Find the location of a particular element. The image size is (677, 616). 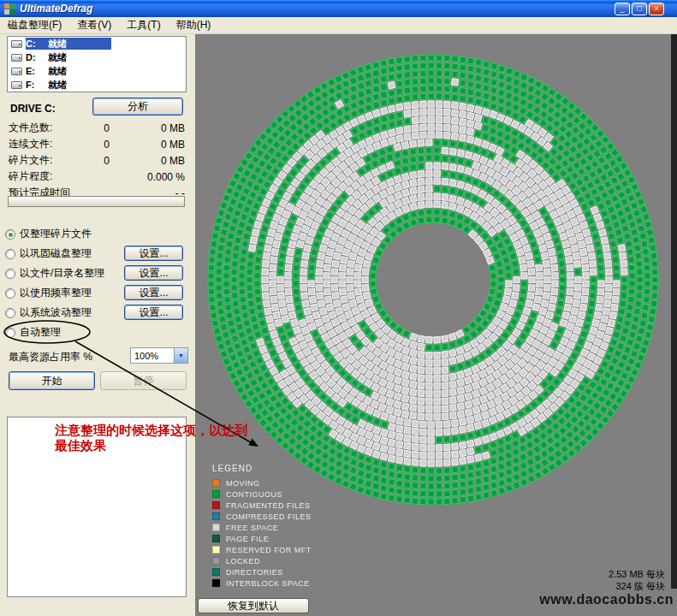

free-space-swatch is located at coordinates (216, 527).